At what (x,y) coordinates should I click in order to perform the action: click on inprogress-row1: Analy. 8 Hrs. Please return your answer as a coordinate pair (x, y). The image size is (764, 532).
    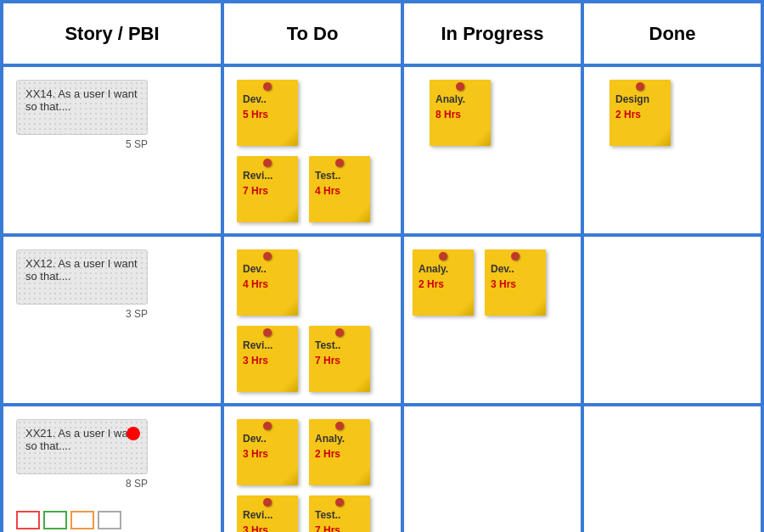
    Looking at the image, I should click on (492, 150).